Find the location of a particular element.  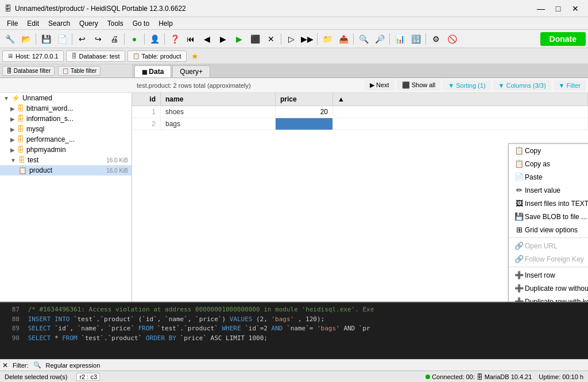

tree-item-information: ▶ 🗄 information_s... is located at coordinates (65, 119).